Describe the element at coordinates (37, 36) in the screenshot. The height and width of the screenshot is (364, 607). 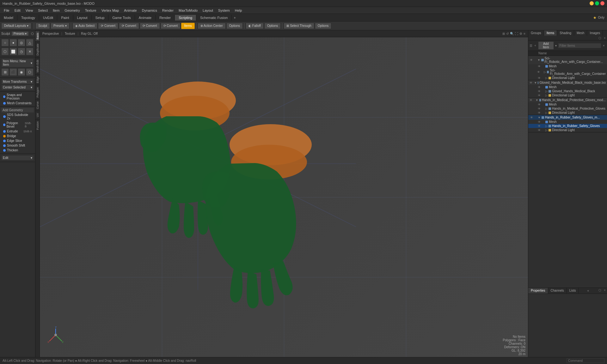
I see `vtab-basic: Basic` at that location.